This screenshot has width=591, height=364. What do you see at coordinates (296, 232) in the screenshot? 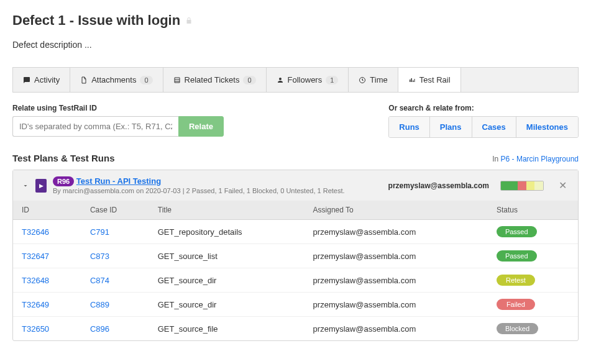
I see `table-row: T32646 C791 GET_repository_details przem…` at bounding box center [296, 232].